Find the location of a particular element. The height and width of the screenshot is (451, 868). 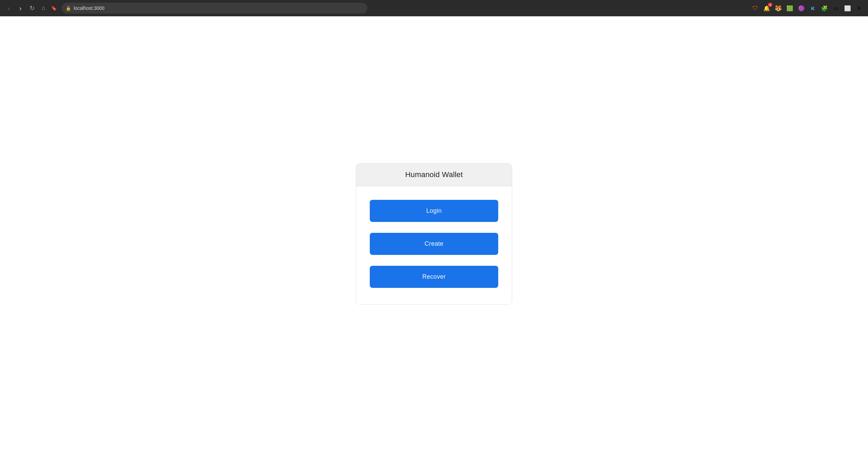

sidebar-toggle-icon: ▭ is located at coordinates (836, 8).